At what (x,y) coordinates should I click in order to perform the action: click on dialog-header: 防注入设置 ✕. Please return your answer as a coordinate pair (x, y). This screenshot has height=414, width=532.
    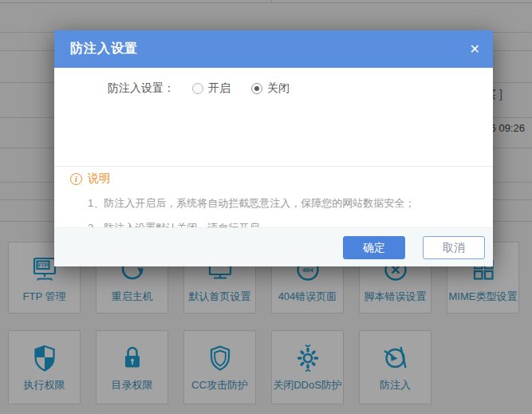
    Looking at the image, I should click on (274, 49).